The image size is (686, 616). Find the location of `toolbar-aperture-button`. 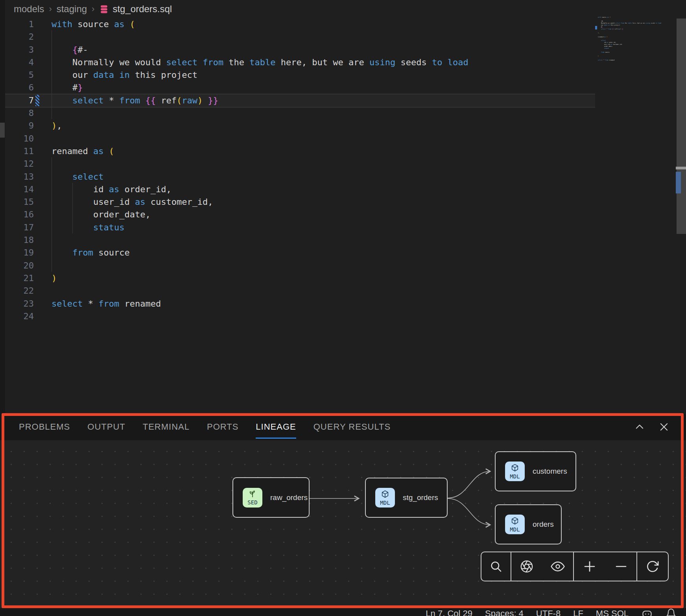

toolbar-aperture-button is located at coordinates (527, 566).